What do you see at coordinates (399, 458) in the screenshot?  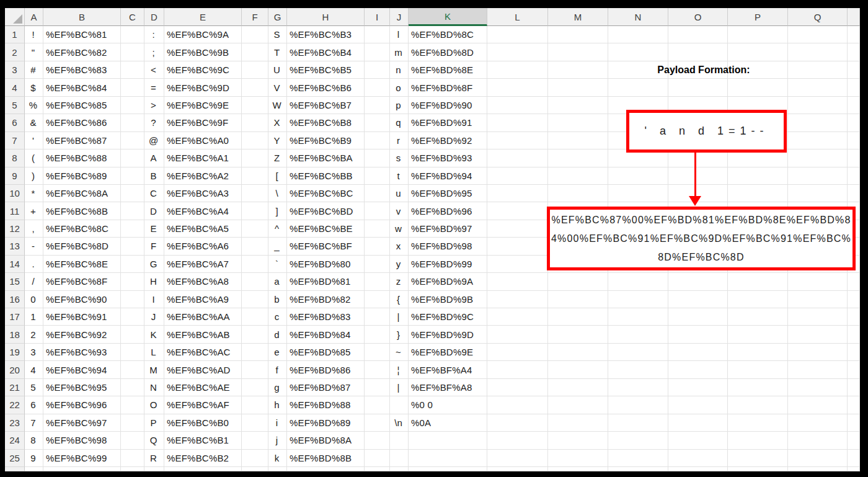 I see `cell-J25` at bounding box center [399, 458].